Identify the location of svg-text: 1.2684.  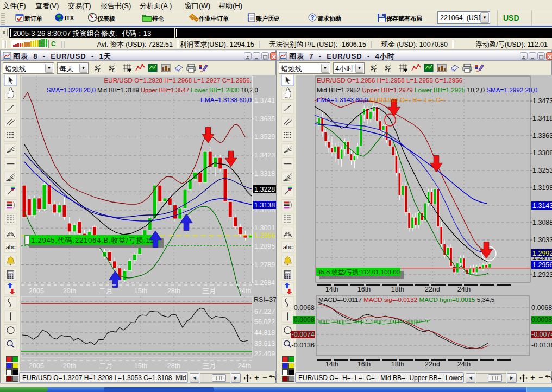
(265, 283).